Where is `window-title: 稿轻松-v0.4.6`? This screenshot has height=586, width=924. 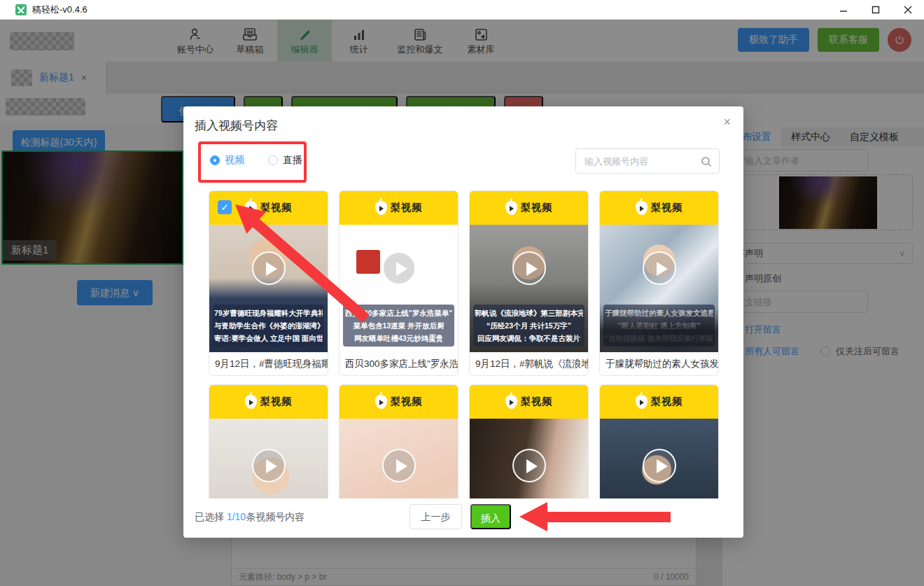
window-title: 稿轻松-v0.4.6 is located at coordinates (60, 10).